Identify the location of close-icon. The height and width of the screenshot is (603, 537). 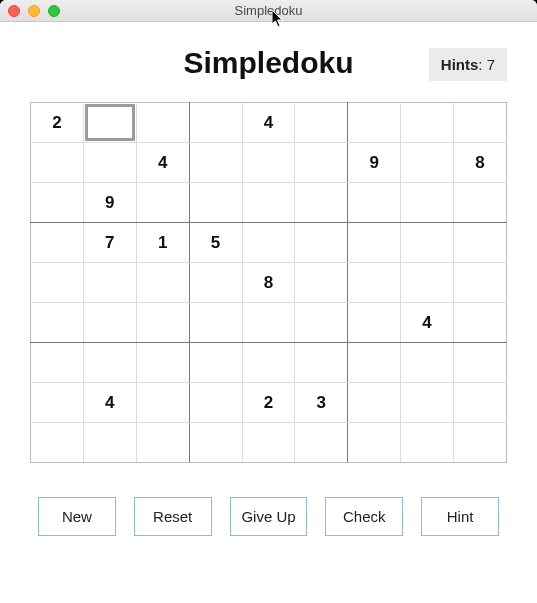
(14, 11).